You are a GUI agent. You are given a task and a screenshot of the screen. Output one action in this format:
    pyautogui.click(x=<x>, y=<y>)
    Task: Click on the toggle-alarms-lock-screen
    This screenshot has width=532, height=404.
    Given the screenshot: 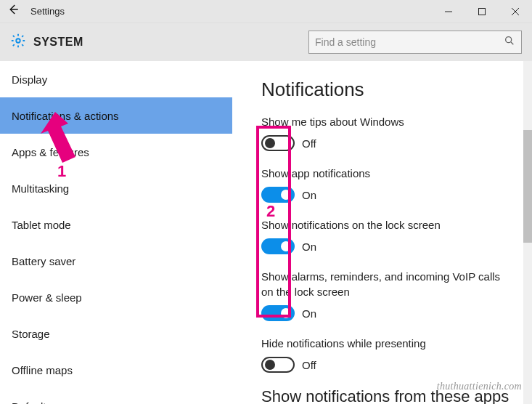 What is the action you would take?
    pyautogui.click(x=278, y=313)
    